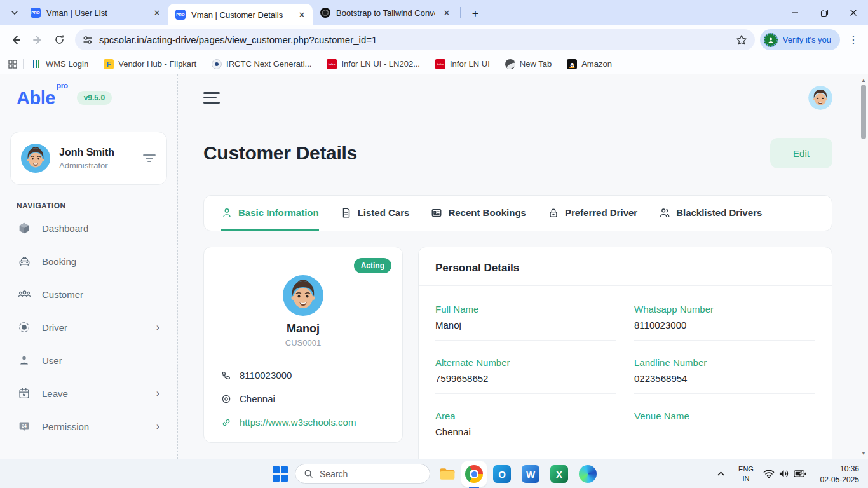  What do you see at coordinates (531, 474) in the screenshot?
I see `word-button: W` at bounding box center [531, 474].